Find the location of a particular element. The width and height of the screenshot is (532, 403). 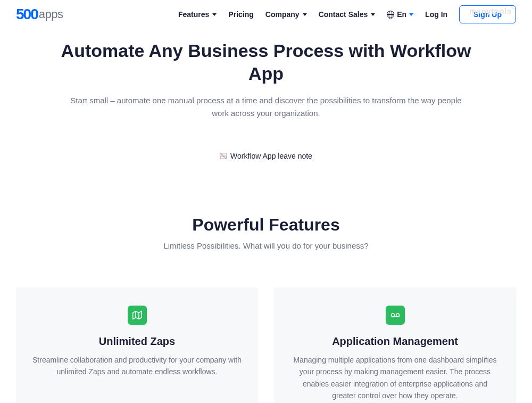

feature-card-title: Application Management is located at coordinates (395, 342).